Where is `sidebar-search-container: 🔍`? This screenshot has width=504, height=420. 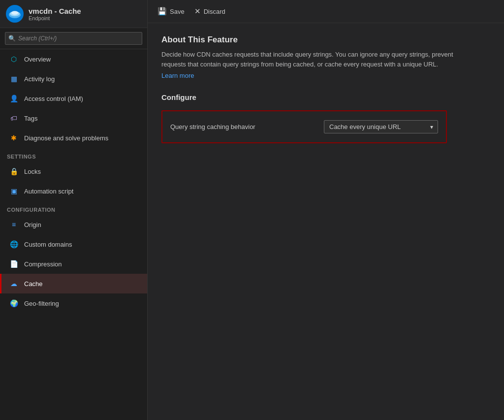
sidebar-search-container: 🔍 is located at coordinates (74, 38).